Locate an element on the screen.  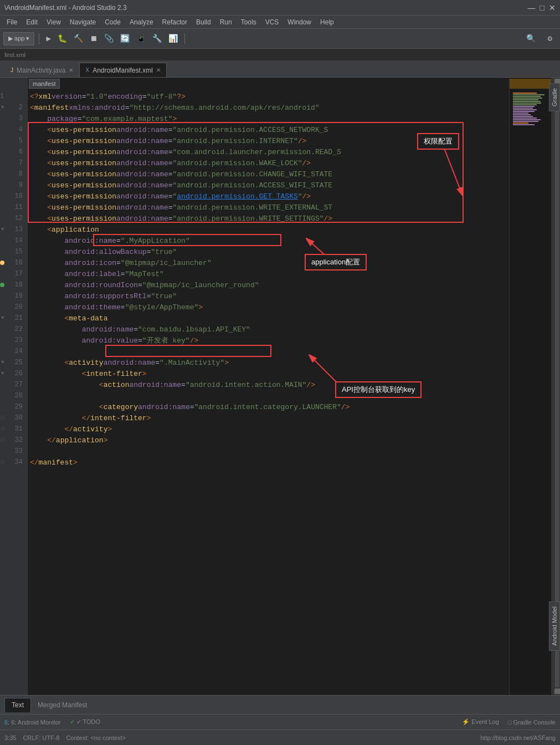
tab-androidmanifest: X AndroidManifest.xml ✕ is located at coordinates (123, 70).